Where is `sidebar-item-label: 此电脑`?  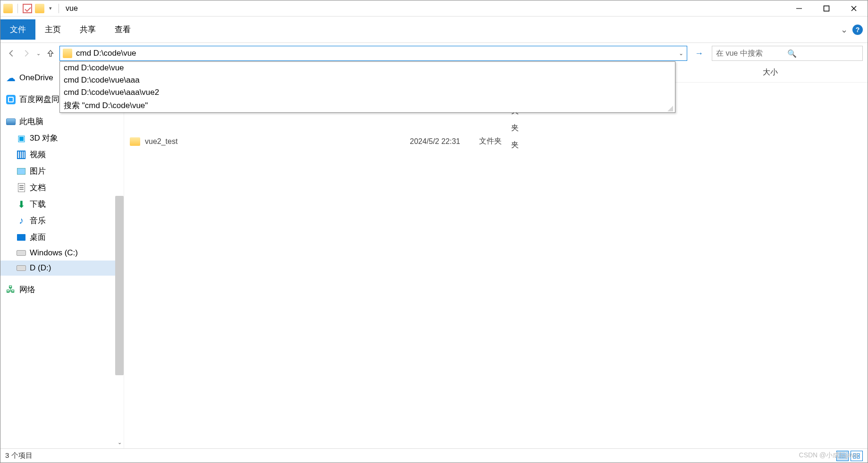
sidebar-item-label: 此电脑 is located at coordinates (31, 122).